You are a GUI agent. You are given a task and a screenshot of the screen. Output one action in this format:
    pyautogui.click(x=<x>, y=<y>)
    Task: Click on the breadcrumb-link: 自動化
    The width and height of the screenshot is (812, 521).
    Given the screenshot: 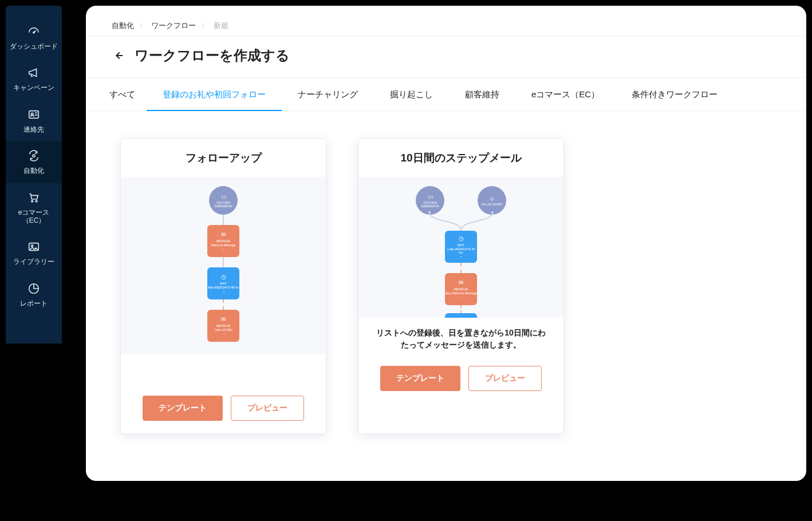 What is the action you would take?
    pyautogui.click(x=123, y=25)
    